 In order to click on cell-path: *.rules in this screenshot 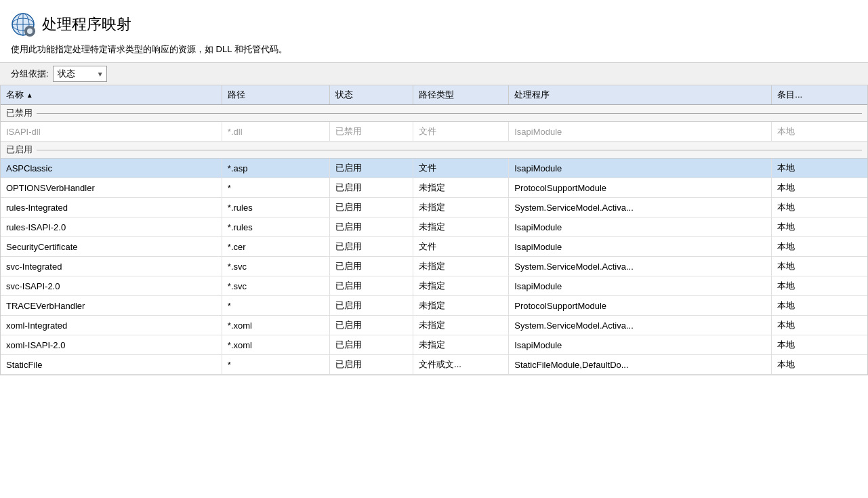, I will do `click(275, 228)`.